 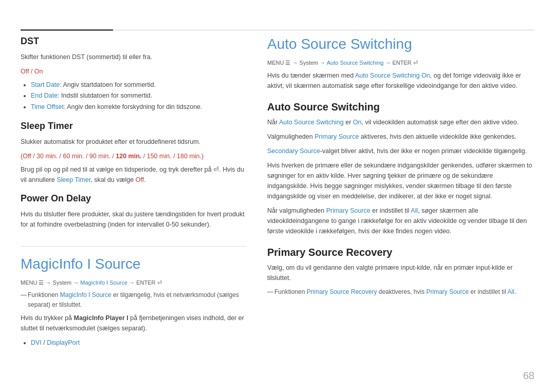 I want to click on dst-options: Off / On, so click(x=32, y=71).